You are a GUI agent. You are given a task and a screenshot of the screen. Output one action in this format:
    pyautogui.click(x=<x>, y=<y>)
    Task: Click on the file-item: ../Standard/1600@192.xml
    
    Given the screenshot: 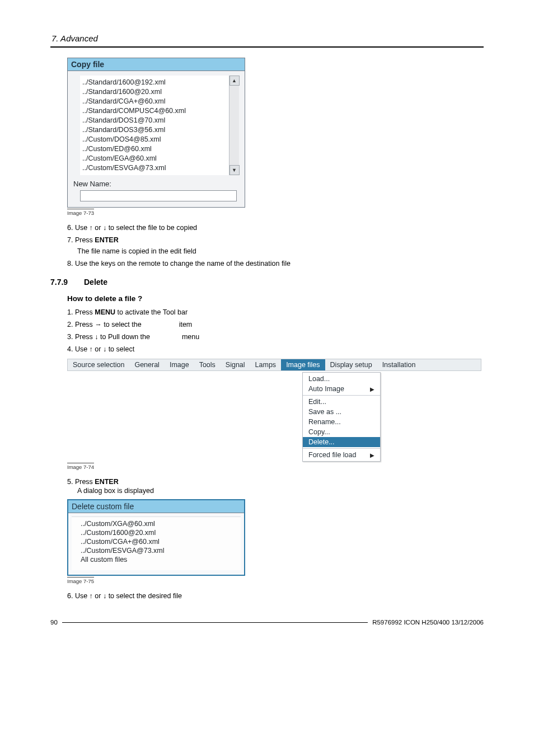 What is the action you would take?
    pyautogui.click(x=154, y=83)
    